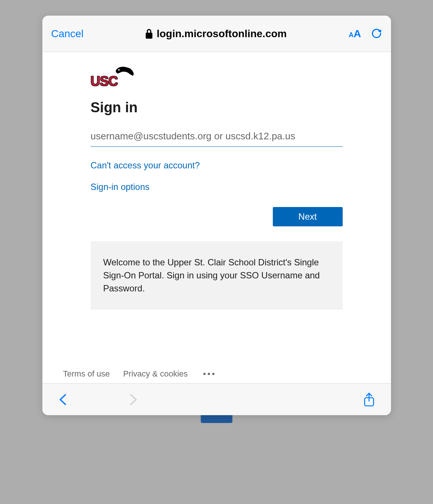 The height and width of the screenshot is (504, 433). I want to click on back-button, so click(63, 400).